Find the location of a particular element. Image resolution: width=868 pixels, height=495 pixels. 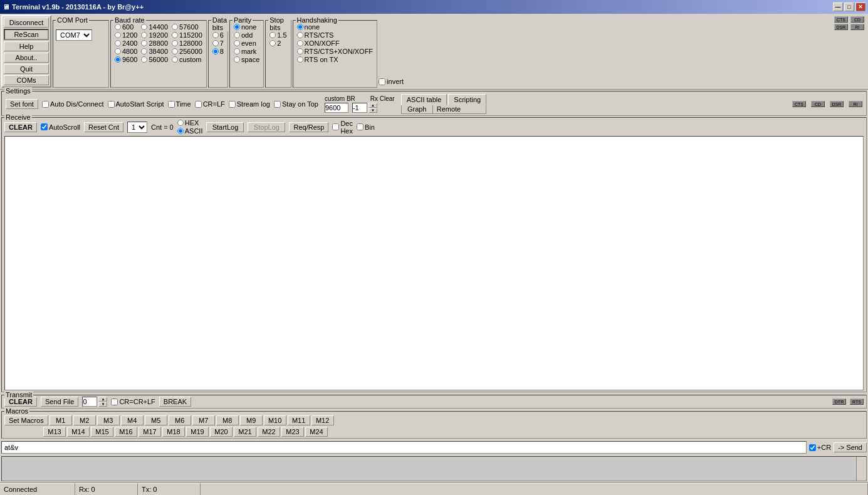

m1-button: M1 is located at coordinates (61, 420).